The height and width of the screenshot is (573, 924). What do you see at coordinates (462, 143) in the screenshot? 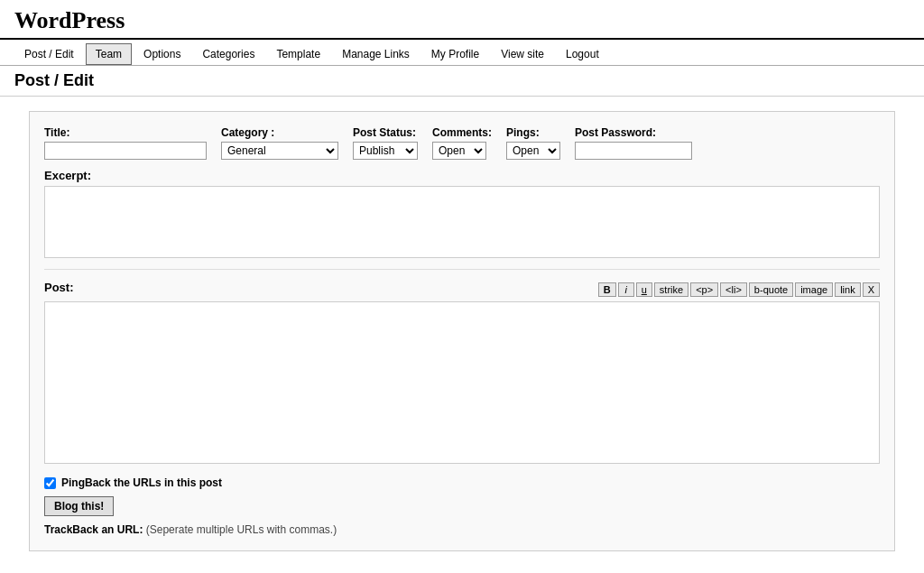
I see `comments-group: Comments: OpenClosed` at bounding box center [462, 143].